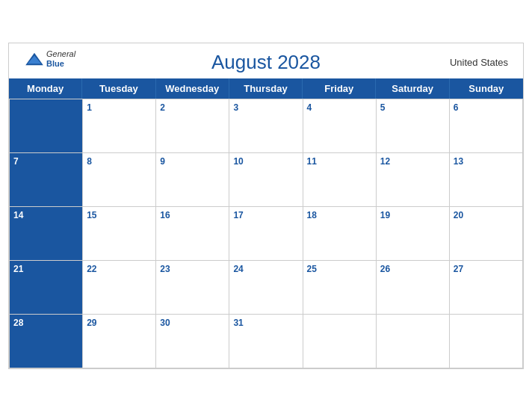 The image size is (532, 411). Describe the element at coordinates (340, 234) in the screenshot. I see `day-cell: 18` at that location.